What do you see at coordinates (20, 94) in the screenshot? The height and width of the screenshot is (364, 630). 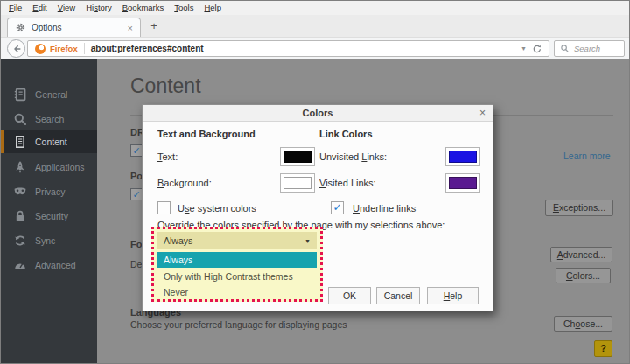 I see `address-book-icon` at bounding box center [20, 94].